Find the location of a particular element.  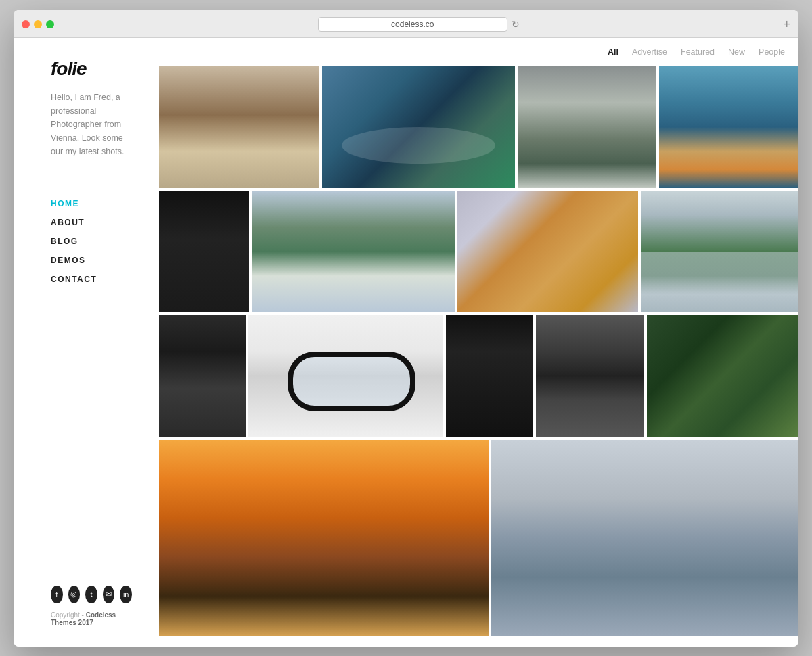

photo-forest is located at coordinates (723, 376).